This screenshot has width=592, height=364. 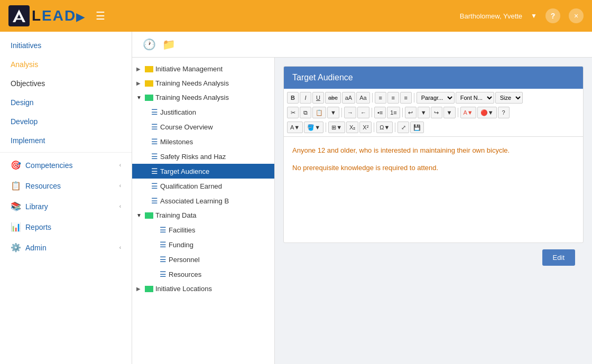 What do you see at coordinates (203, 83) in the screenshot?
I see `tree-item-tna-1: ▶ Training Needs Analysis` at bounding box center [203, 83].